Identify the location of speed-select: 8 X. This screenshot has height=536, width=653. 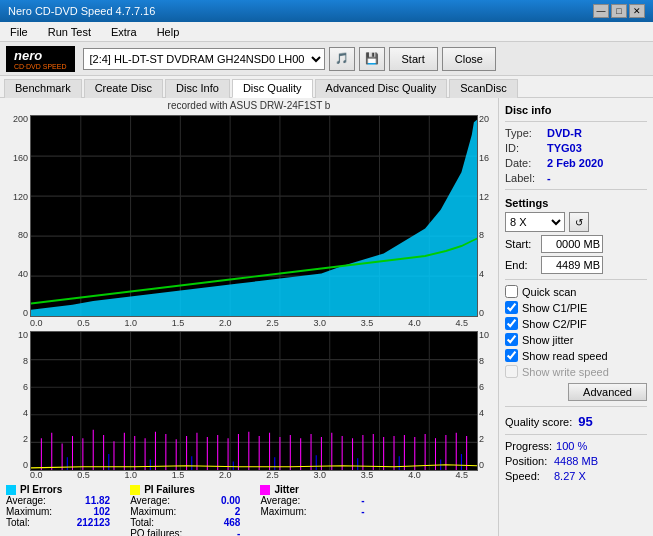
(535, 222).